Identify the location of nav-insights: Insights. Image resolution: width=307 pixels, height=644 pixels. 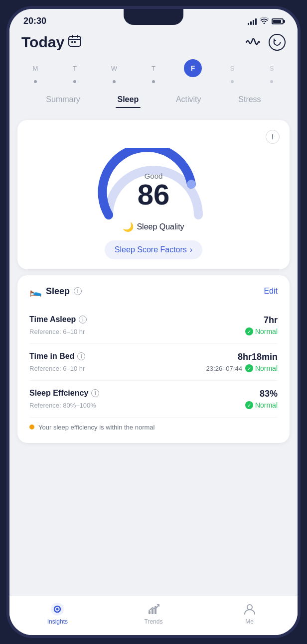
(57, 614).